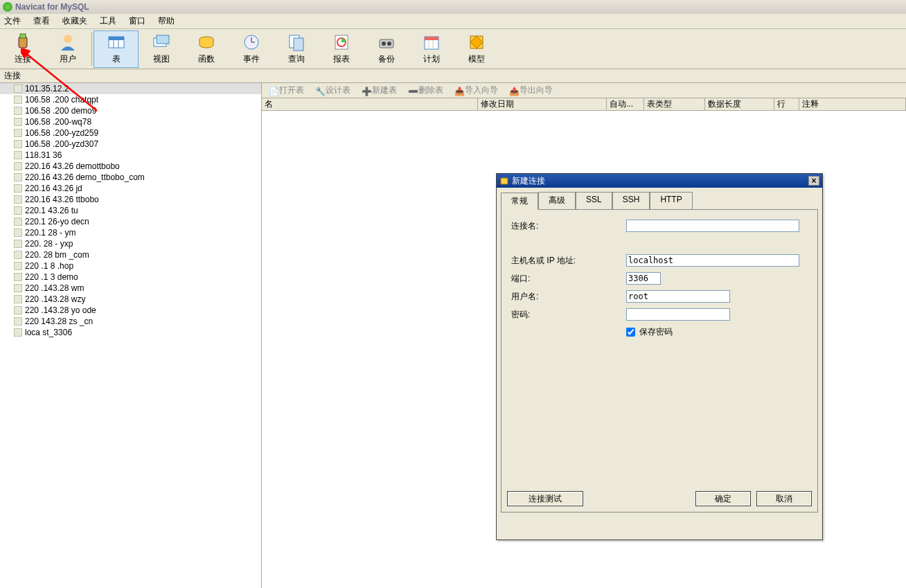 This screenshot has height=588, width=906. I want to click on ok-button: 确定, so click(723, 499).